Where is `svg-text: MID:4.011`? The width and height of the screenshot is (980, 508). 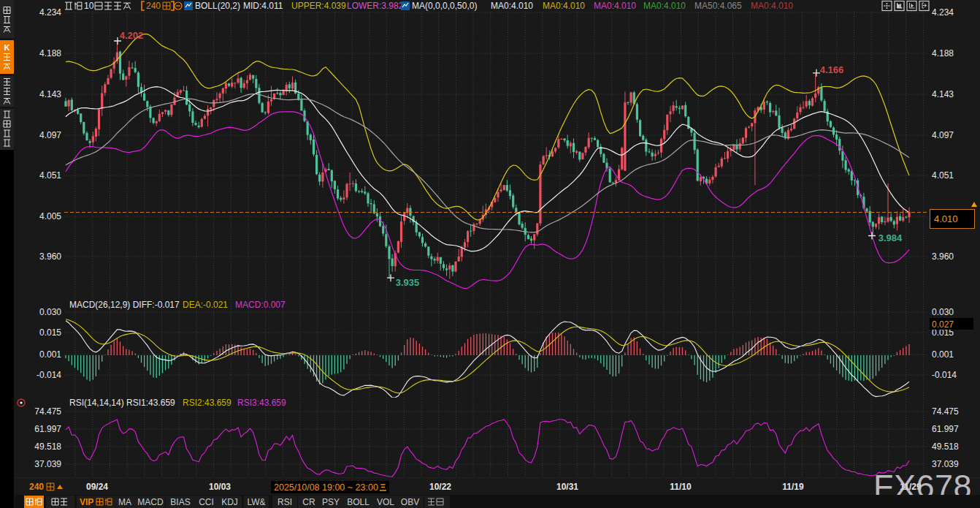 svg-text: MID:4.011 is located at coordinates (263, 6).